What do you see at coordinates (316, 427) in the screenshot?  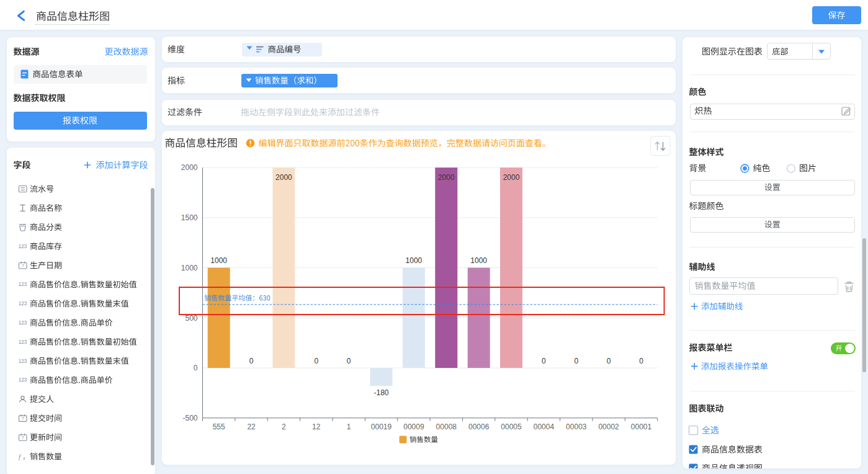 I see `svg-text: 12` at bounding box center [316, 427].